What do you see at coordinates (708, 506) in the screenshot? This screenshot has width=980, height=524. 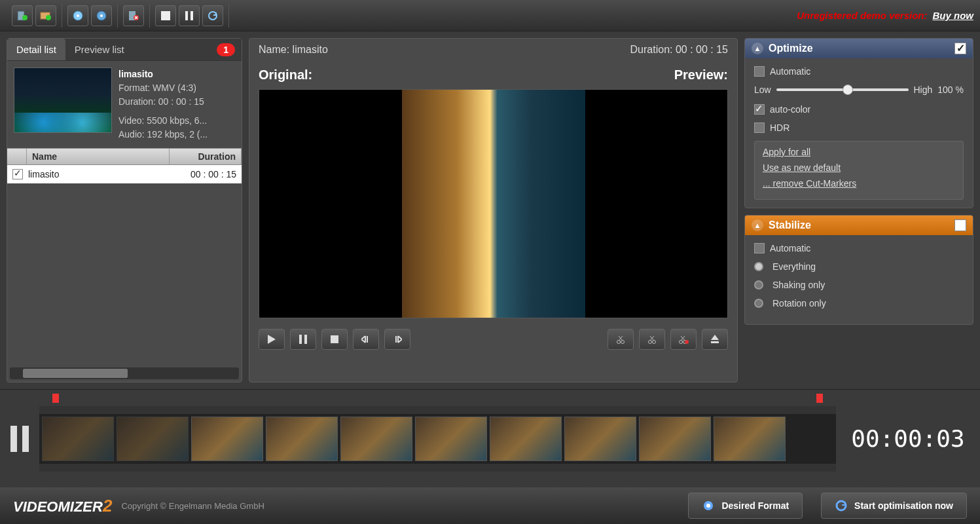 I see `gear-icon` at bounding box center [708, 506].